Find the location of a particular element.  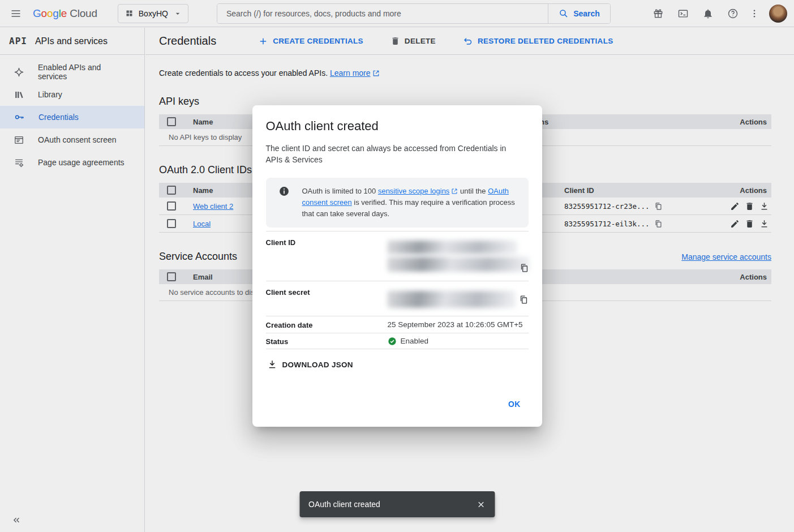

client-secret-row: Client secret is located at coordinates (397, 298).